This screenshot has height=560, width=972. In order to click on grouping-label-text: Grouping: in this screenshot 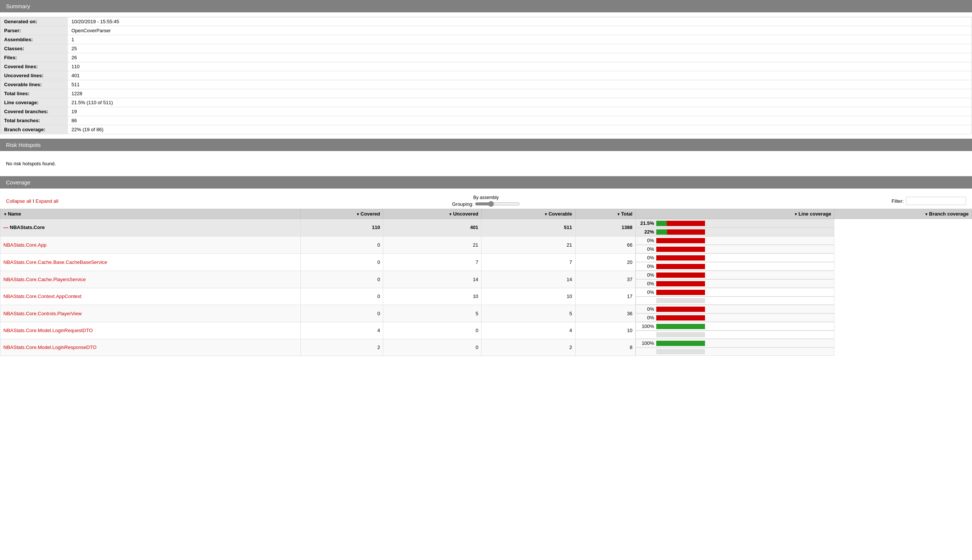, I will do `click(463, 204)`.